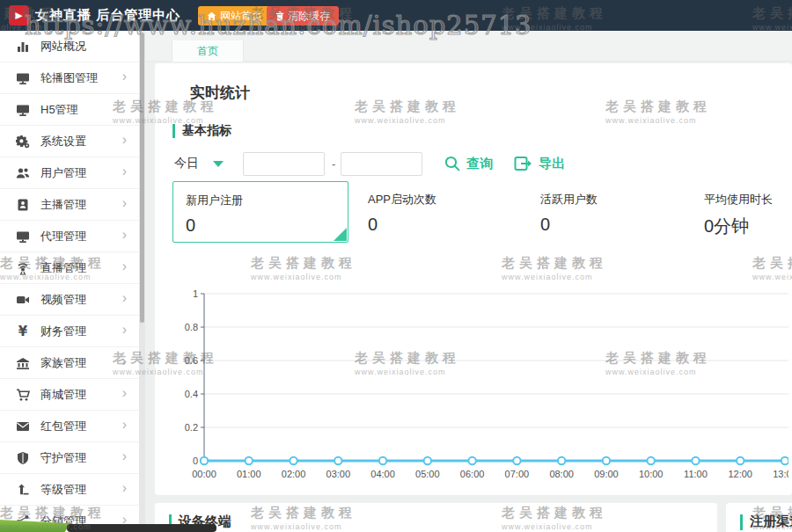 This screenshot has height=532, width=792. I want to click on svg-text: 13:00, so click(781, 474).